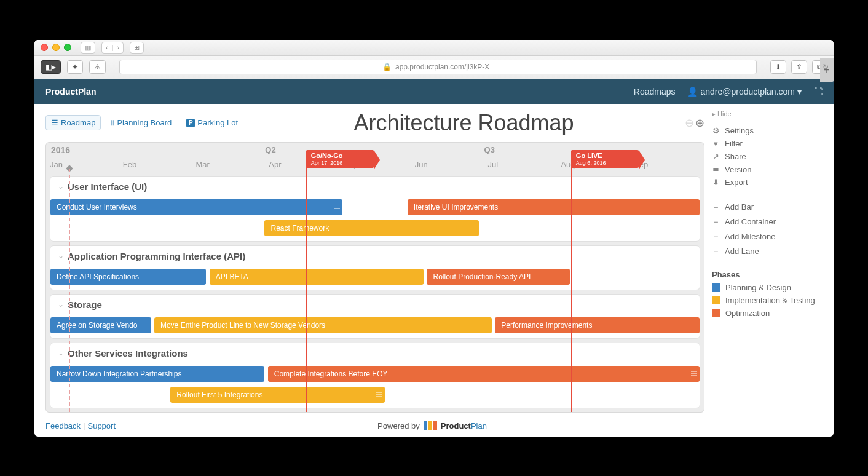 The width and height of the screenshot is (868, 476). What do you see at coordinates (767, 300) in the screenshot?
I see `legend-item: Implementation & Testing` at bounding box center [767, 300].